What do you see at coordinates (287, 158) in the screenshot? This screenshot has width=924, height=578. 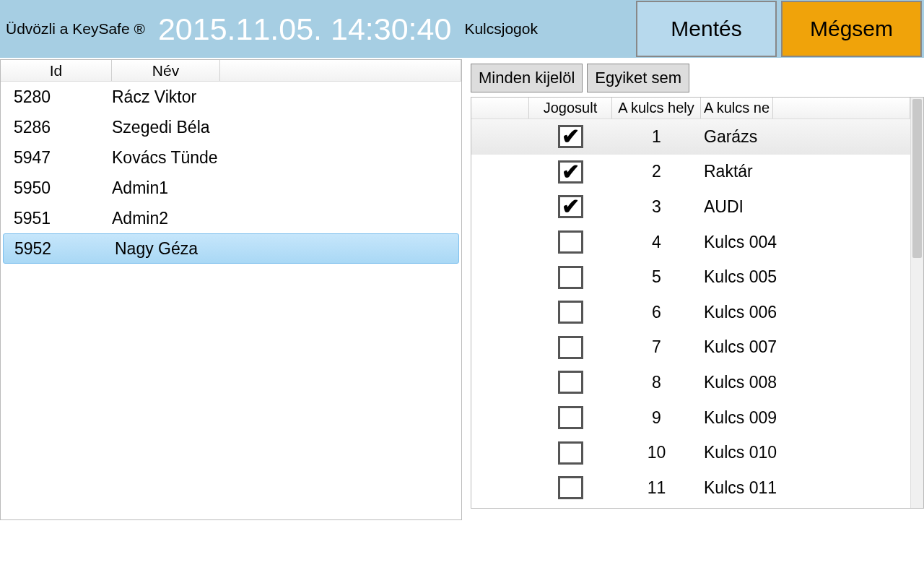 I see `user-name: Kovács Tünde` at bounding box center [287, 158].